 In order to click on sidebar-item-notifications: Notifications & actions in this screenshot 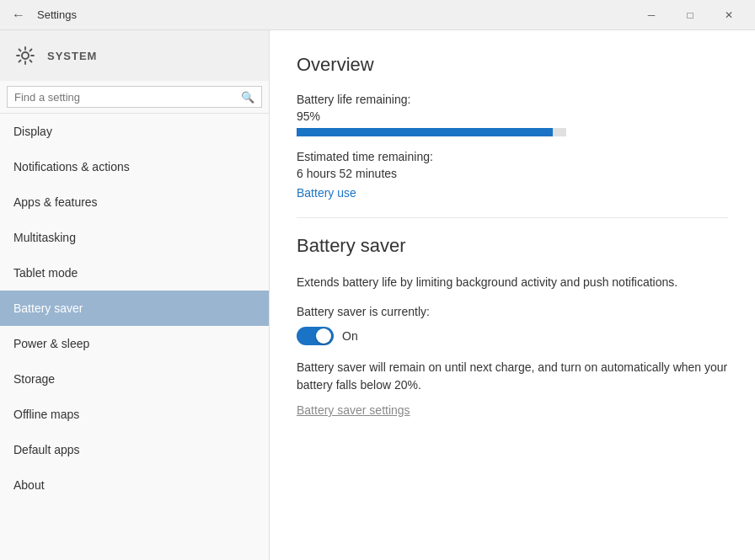, I will do `click(135, 167)`.